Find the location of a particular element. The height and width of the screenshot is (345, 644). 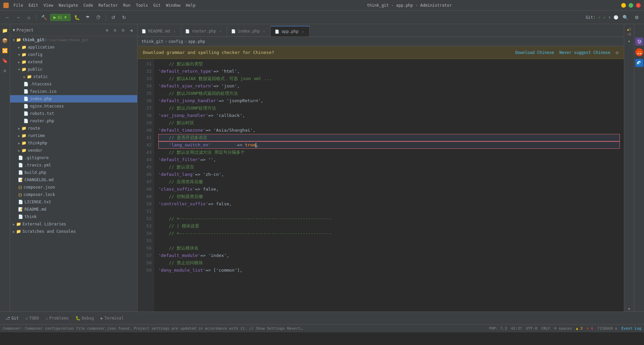

terminal-tab: ▶ Terminal is located at coordinates (112, 318).